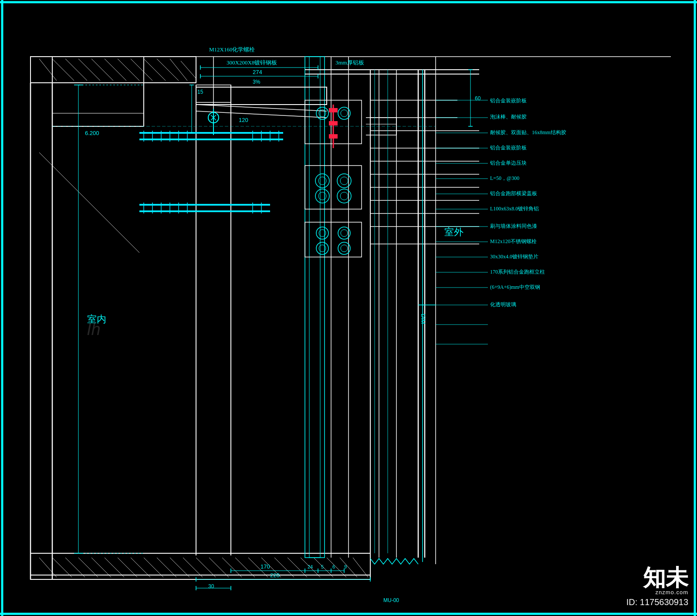  I want to click on svg-text: M12X160化学螺栓, so click(232, 50).